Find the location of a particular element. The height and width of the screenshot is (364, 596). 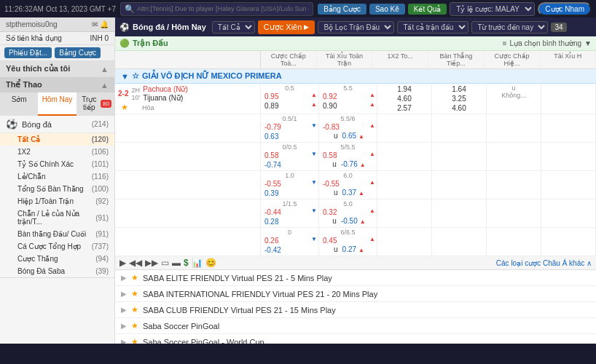

sidebar-sport-bongda: ⚽ Bóng đá (214) is located at coordinates (57, 124).